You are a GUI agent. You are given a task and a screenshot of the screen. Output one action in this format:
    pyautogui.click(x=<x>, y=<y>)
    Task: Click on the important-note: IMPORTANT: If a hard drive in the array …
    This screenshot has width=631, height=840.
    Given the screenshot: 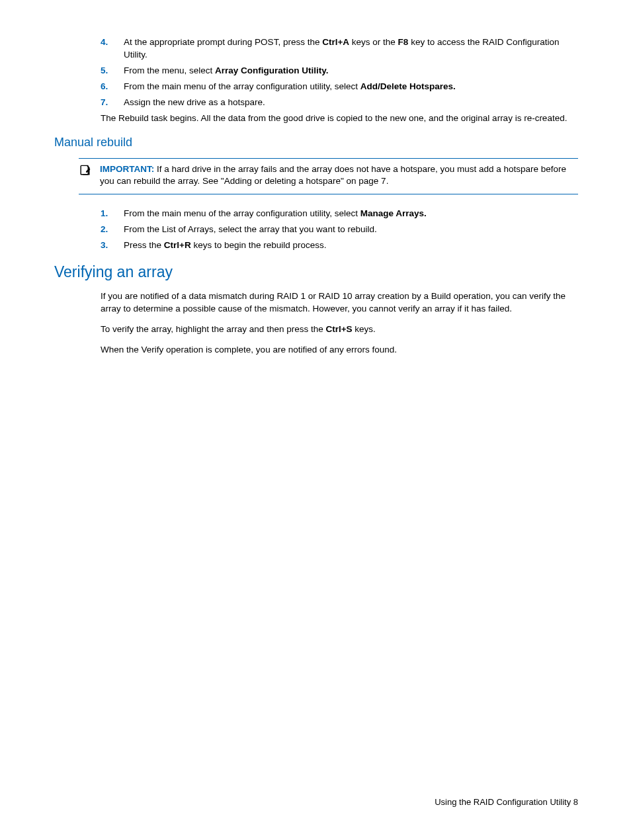 What is the action you would take?
    pyautogui.click(x=328, y=177)
    